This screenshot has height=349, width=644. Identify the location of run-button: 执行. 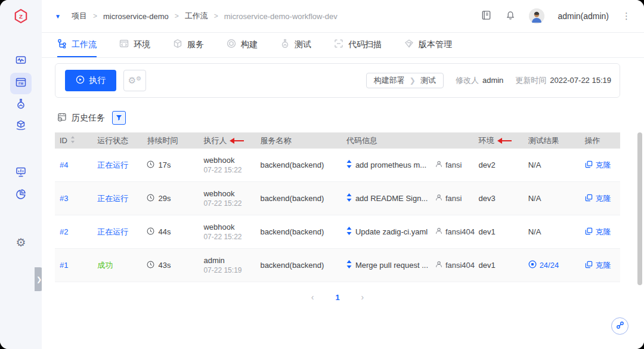
(91, 81).